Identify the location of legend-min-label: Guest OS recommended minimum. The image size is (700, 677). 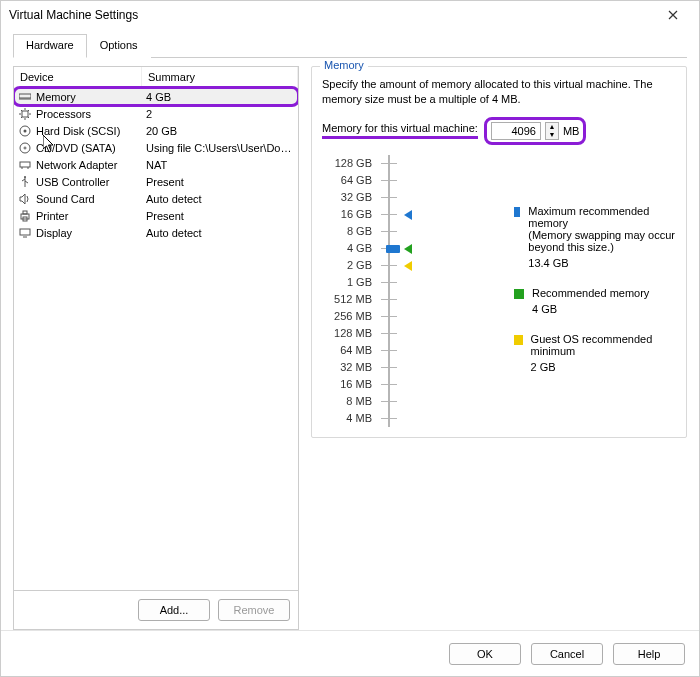
(604, 345).